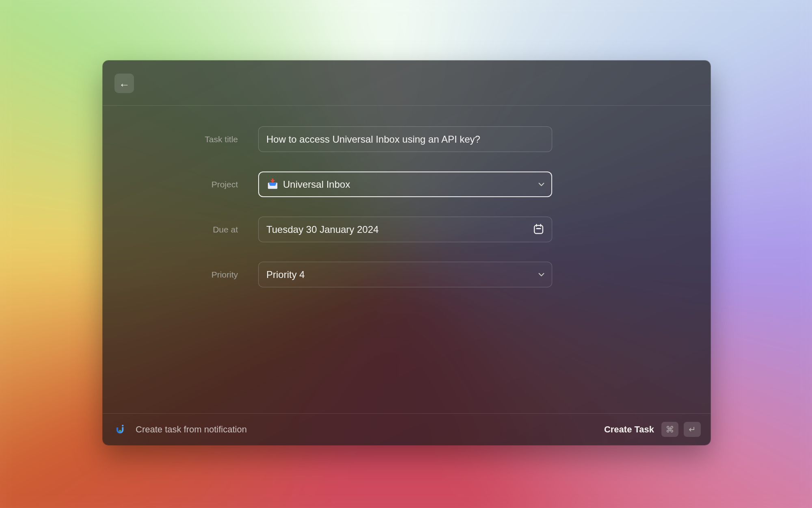 Image resolution: width=812 pixels, height=508 pixels. What do you see at coordinates (405, 229) in the screenshot?
I see `due-at-field: Tuesday 30 January 2024` at bounding box center [405, 229].